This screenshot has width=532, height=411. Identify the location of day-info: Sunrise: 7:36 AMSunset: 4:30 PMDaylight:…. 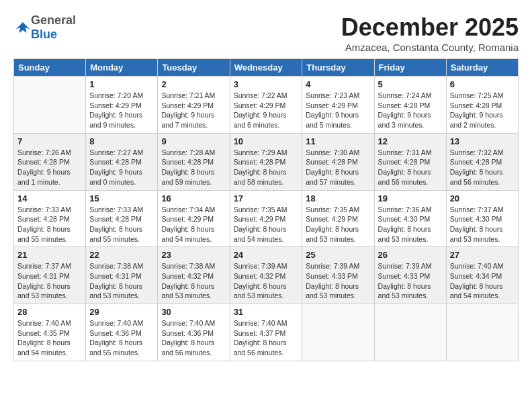
(410, 224).